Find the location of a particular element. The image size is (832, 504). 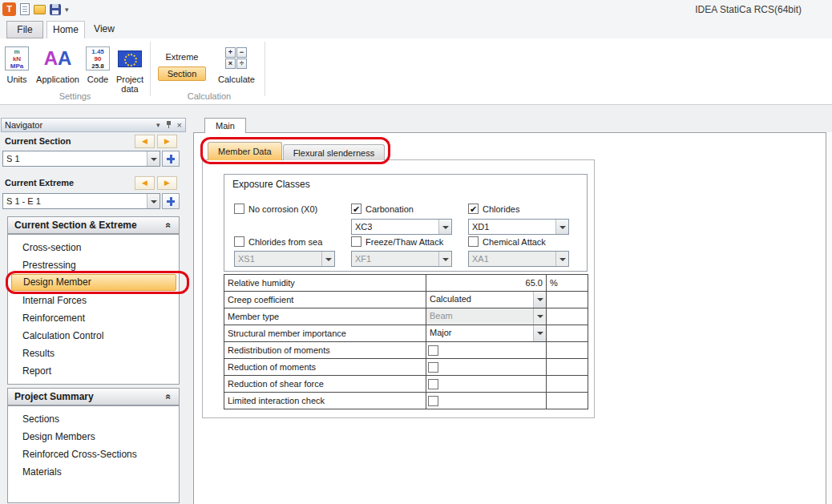

calculate-button: + − × ÷ Calculate is located at coordinates (236, 64).